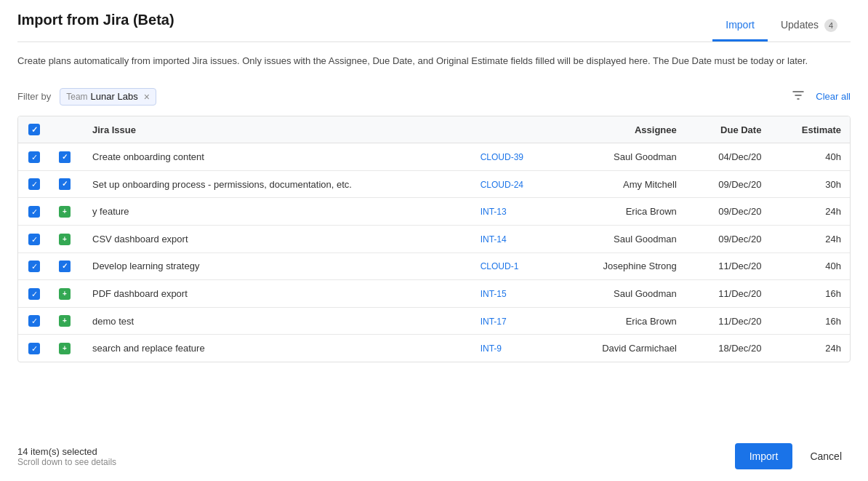 The width and height of the screenshot is (868, 481). I want to click on footer-actions: Import Cancel, so click(792, 456).